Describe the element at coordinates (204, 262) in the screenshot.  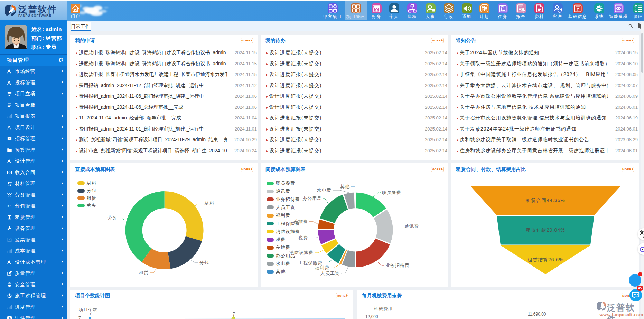
I see `svg-text: 分包` at that location.